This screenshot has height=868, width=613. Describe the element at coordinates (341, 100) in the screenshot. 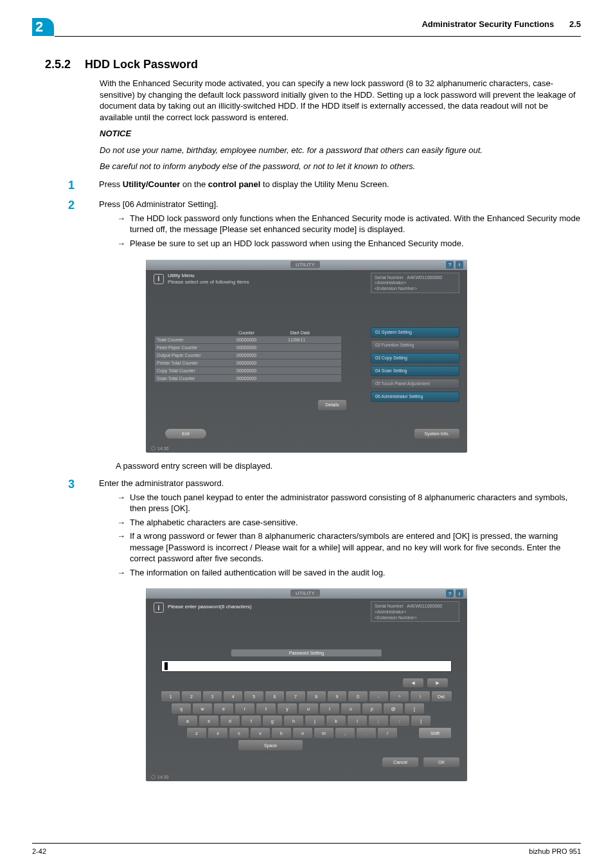

I see `intro-paragraph: With the Enhanced Security mode activate…` at that location.